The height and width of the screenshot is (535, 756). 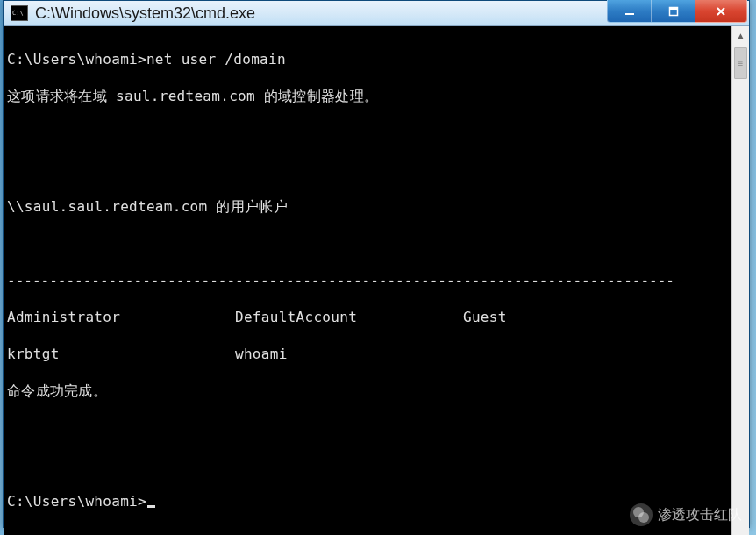 I want to click on cursor, so click(x=151, y=507).